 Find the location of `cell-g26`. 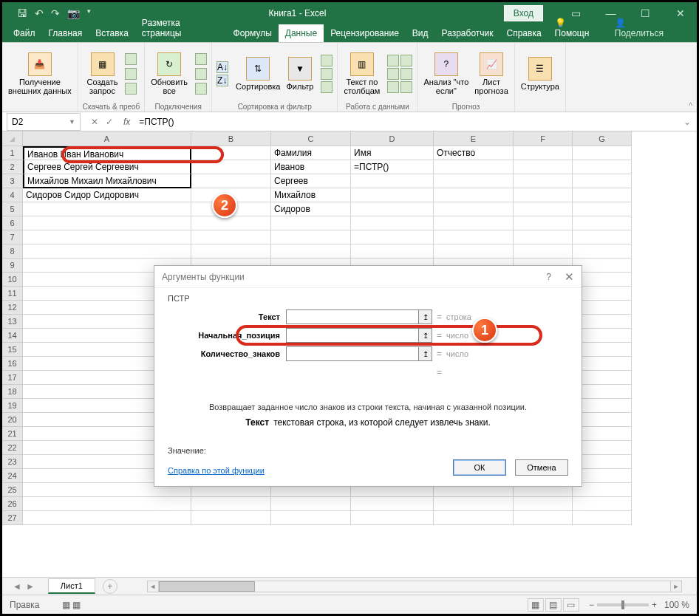

cell-g26 is located at coordinates (602, 504).